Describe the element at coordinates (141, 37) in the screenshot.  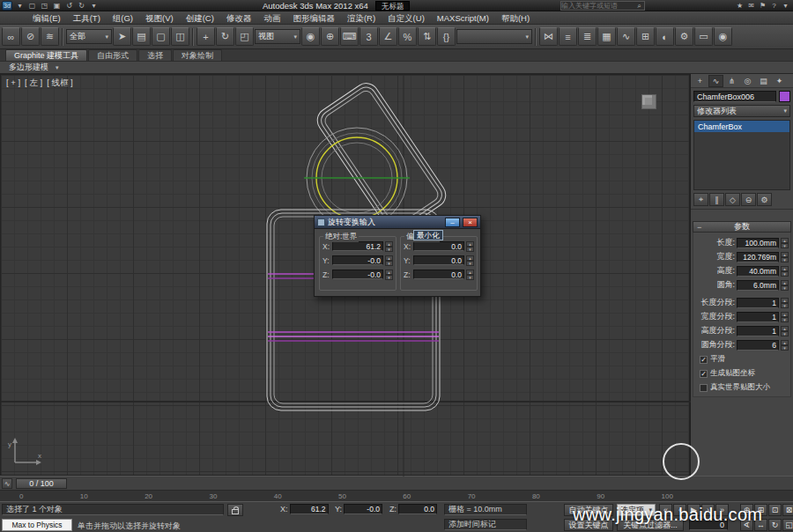
I see `select-by-name-icon: ▤` at that location.